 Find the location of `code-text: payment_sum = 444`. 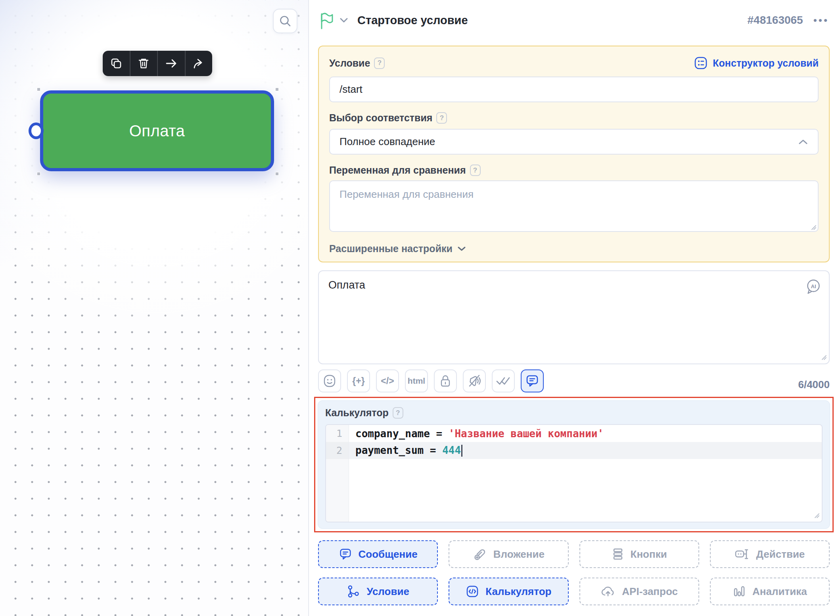

code-text: payment_sum = 444 is located at coordinates (406, 451).